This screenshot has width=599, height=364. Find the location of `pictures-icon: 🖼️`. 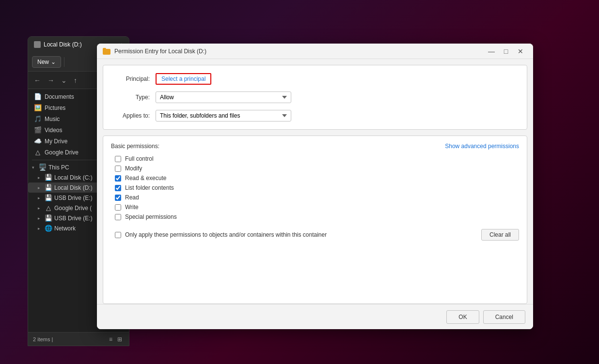

pictures-icon: 🖼️ is located at coordinates (38, 107).